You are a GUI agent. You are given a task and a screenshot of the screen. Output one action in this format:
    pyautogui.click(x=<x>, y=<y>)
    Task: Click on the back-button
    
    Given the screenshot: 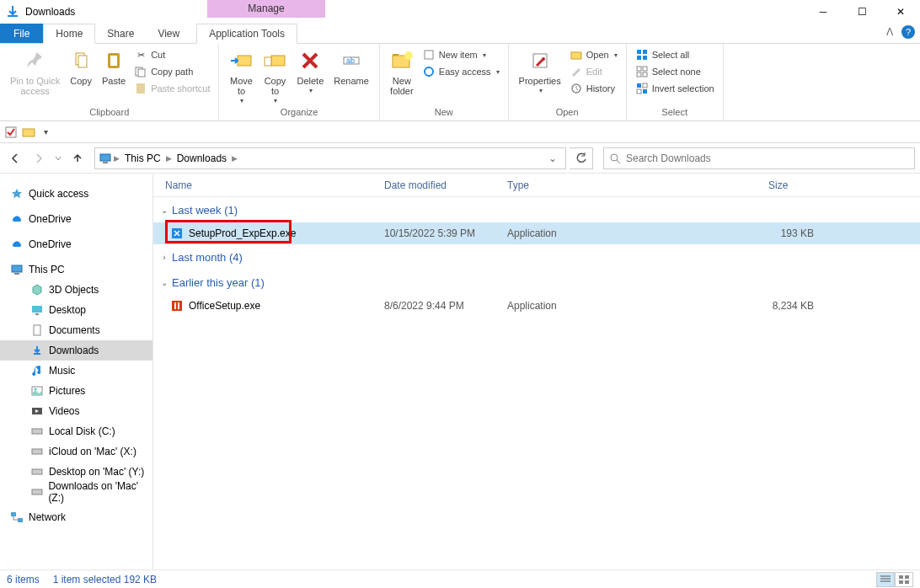 What is the action you would take?
    pyautogui.click(x=15, y=158)
    